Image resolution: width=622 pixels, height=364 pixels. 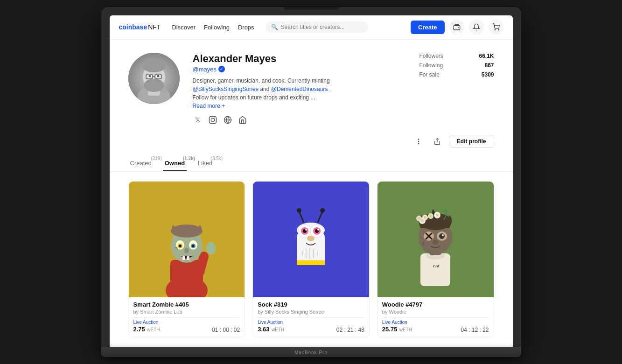 What do you see at coordinates (222, 69) in the screenshot?
I see `verified-badge: ✓` at bounding box center [222, 69].